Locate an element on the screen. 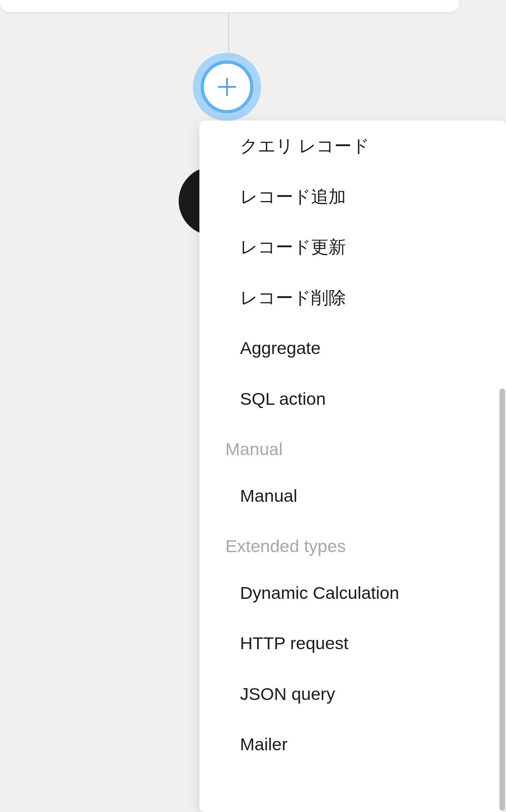 The image size is (506, 812). menu-item-mailer: Mailer is located at coordinates (352, 745).